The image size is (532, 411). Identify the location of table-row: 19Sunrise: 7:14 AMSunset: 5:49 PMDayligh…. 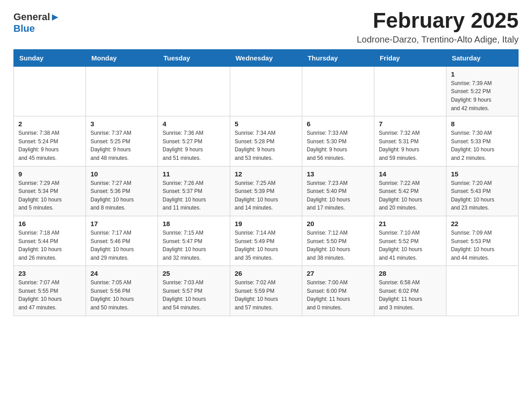
(266, 241).